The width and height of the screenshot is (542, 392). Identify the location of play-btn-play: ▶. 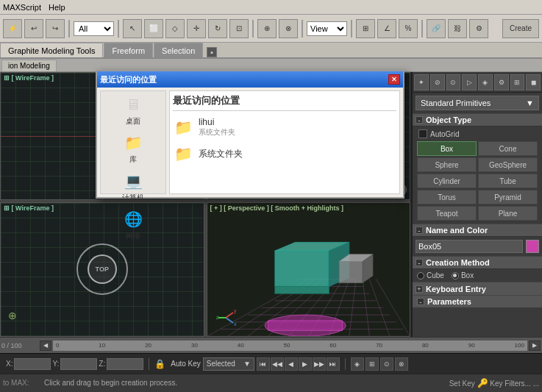
(305, 364).